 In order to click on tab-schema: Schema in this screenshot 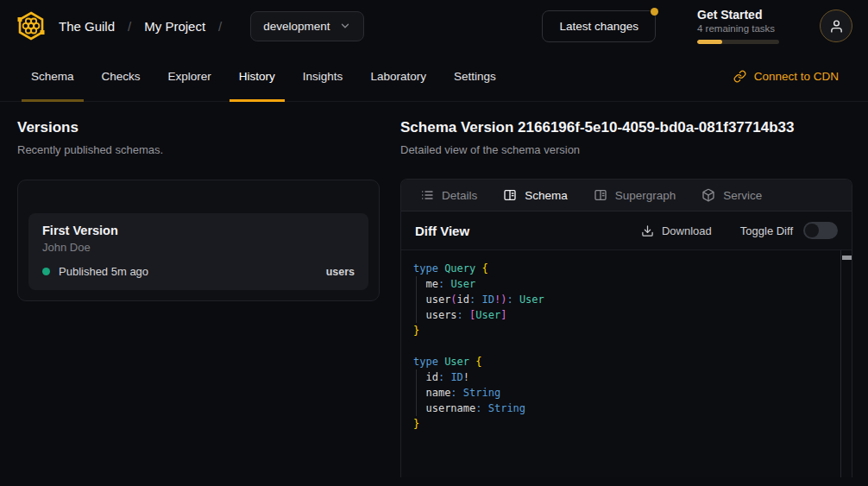, I will do `click(53, 76)`.